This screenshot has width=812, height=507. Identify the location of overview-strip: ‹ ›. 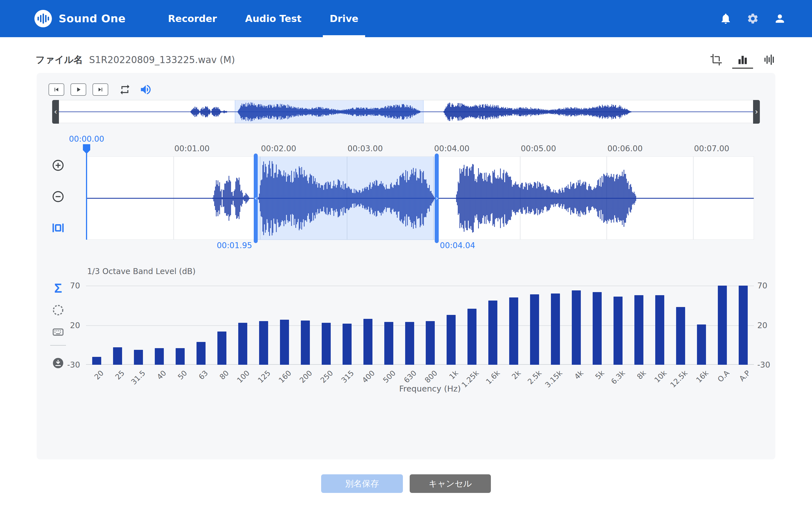
(406, 111).